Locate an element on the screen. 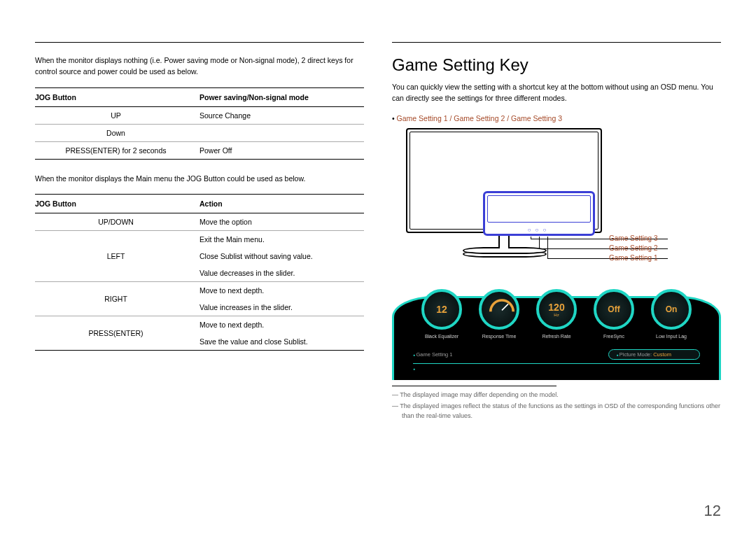 Image resolution: width=756 pixels, height=534 pixels. callout-3: Game Setting 1 is located at coordinates (651, 258).